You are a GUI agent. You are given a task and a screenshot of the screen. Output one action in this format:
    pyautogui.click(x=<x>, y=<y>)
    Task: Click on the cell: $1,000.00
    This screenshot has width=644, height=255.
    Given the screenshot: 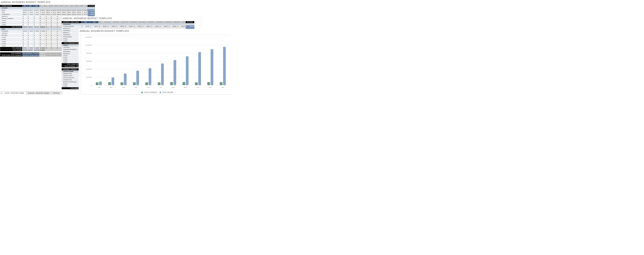 What is the action you would take?
    pyautogui.click(x=54, y=10)
    